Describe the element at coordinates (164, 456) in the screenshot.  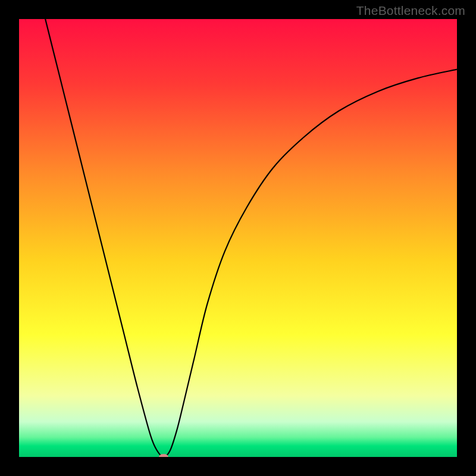
I see `curve-minimum-marker` at that location.